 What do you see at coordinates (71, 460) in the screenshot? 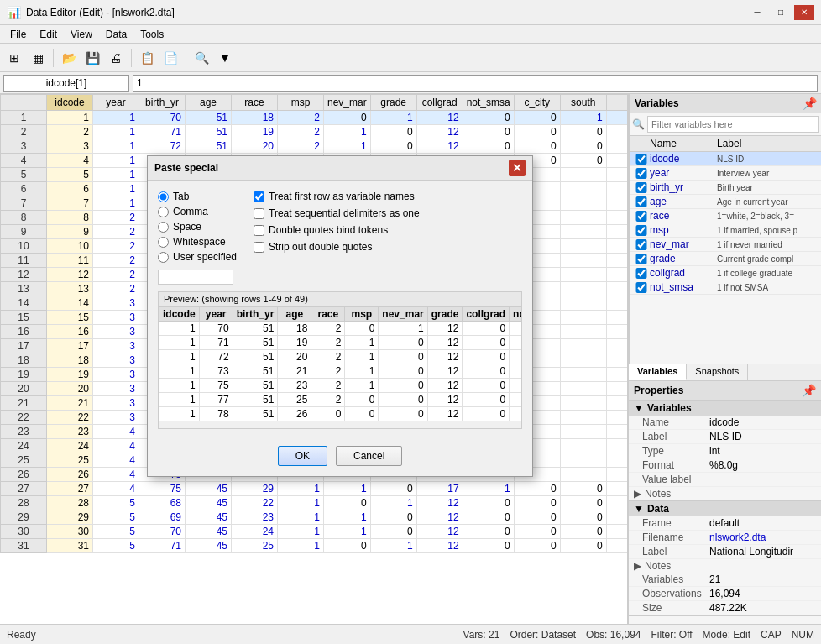
I see `cell: 25` at bounding box center [71, 460].